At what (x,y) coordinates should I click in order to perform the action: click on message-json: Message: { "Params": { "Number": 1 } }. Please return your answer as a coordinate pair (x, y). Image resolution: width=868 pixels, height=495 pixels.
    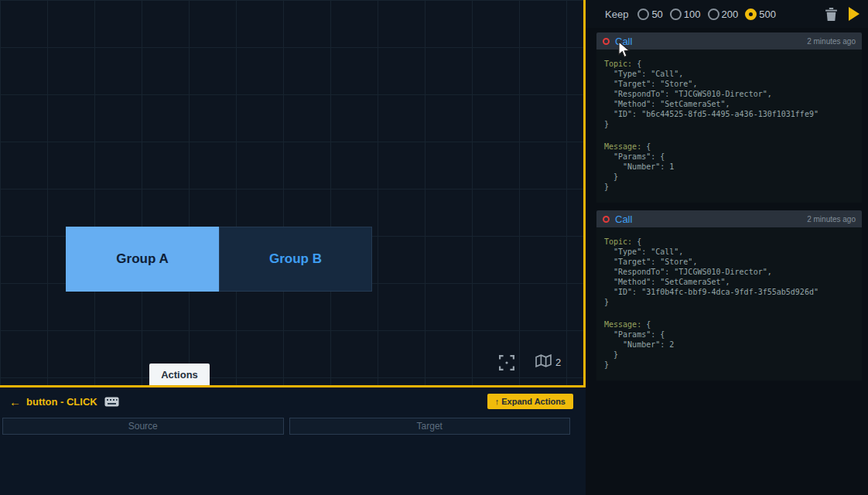
    Looking at the image, I should click on (729, 167).